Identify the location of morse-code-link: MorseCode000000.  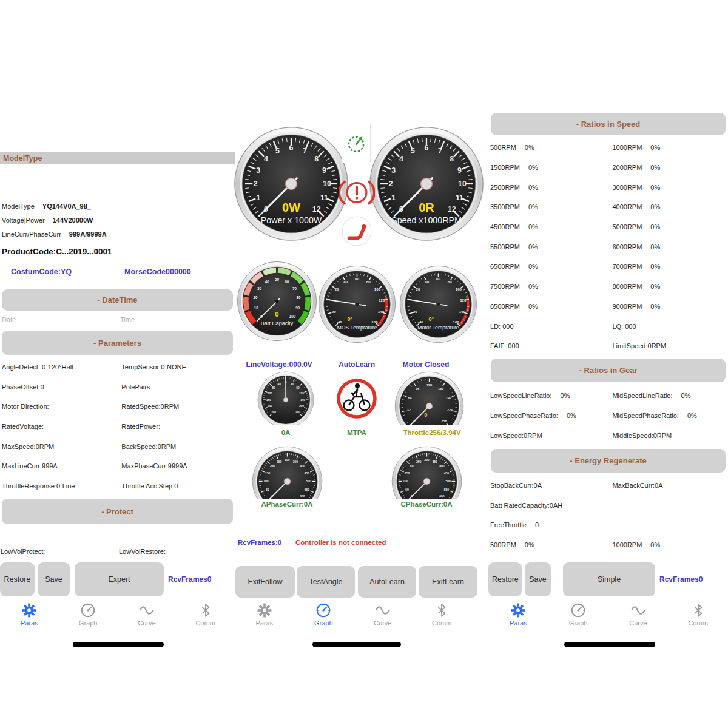
(158, 272).